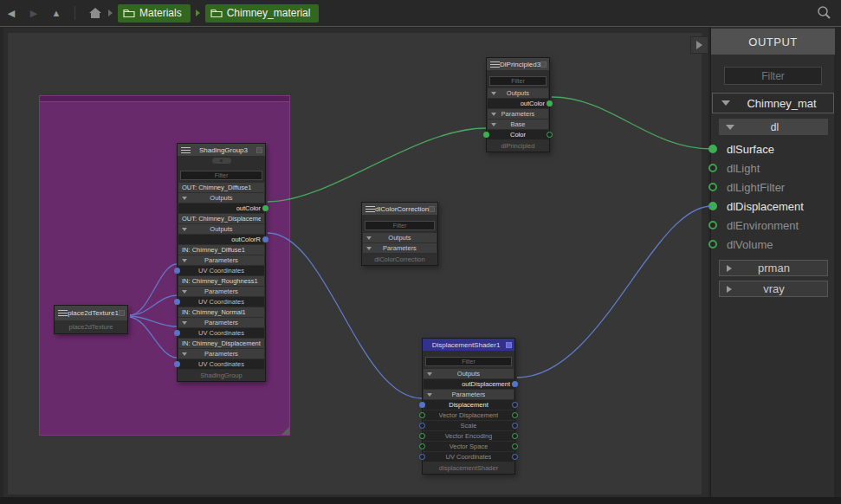 Image resolution: width=841 pixels, height=504 pixels. Describe the element at coordinates (773, 187) in the screenshot. I see `port-dllightfilter: dlLightFilter` at that location.